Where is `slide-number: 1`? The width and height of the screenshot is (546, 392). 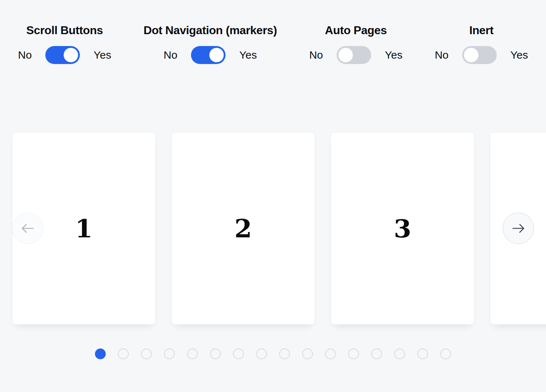 slide-number: 1 is located at coordinates (84, 229).